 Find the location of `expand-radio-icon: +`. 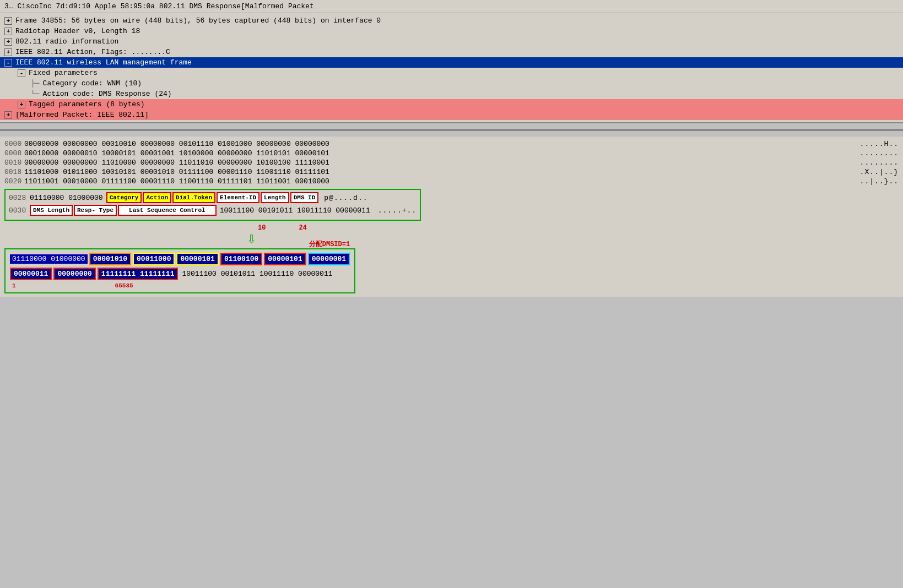

expand-radio-icon: + is located at coordinates (8, 42).